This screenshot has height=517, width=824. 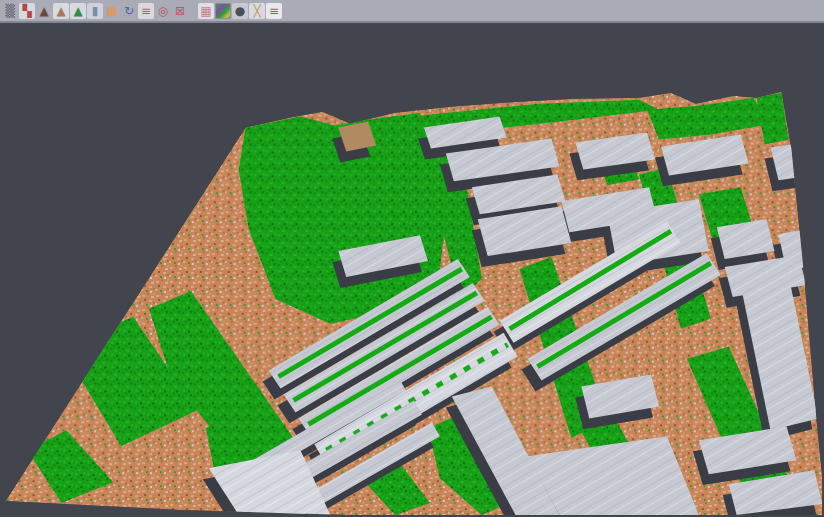 What do you see at coordinates (163, 10) in the screenshot?
I see `target-center-icon-glyph: ◎` at bounding box center [163, 10].